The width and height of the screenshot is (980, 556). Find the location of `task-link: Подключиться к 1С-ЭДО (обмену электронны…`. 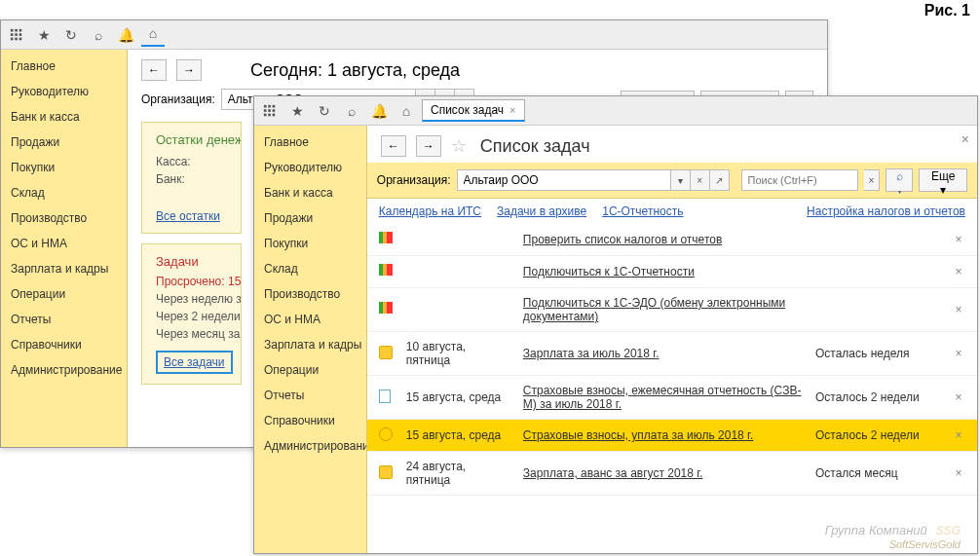

task-link: Подключиться к 1С-ЭДО (обмену электронны… is located at coordinates (655, 310).